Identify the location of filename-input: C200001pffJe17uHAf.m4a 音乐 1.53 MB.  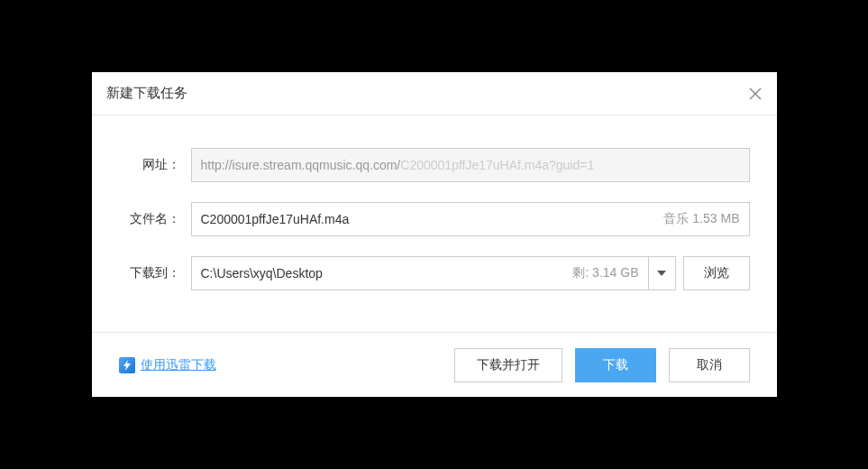
(471, 219).